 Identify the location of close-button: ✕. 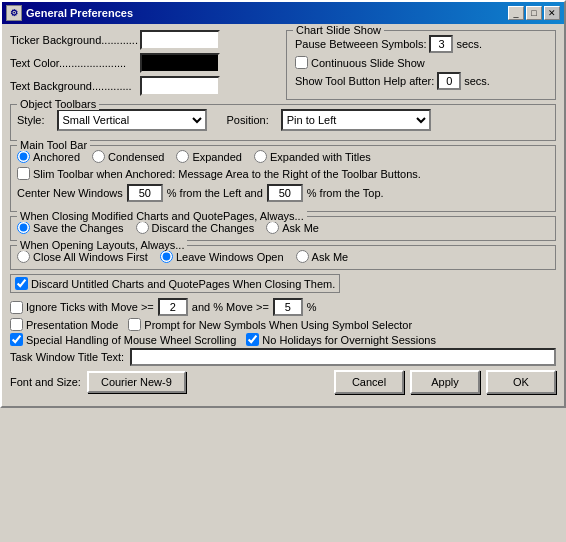
(552, 13).